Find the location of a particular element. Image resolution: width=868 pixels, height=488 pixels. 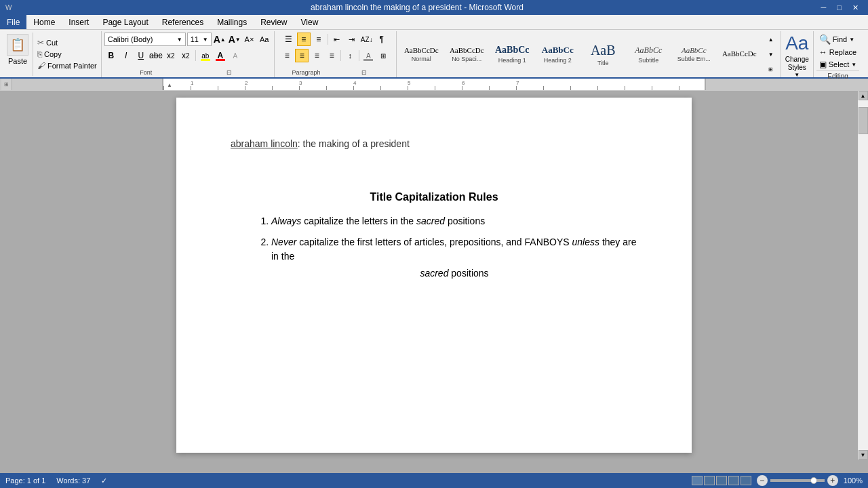

change-styles-arrow-icon: ▼ is located at coordinates (797, 75).